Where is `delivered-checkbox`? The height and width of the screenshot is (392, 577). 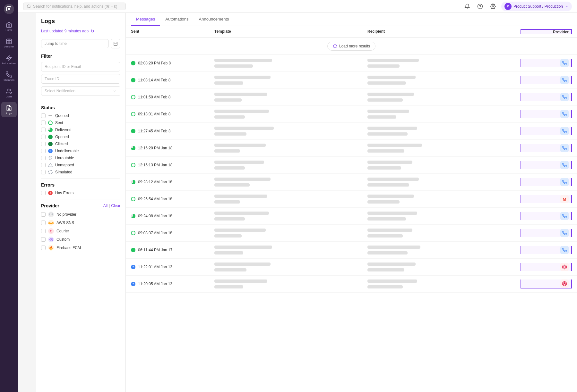
delivered-checkbox is located at coordinates (43, 130).